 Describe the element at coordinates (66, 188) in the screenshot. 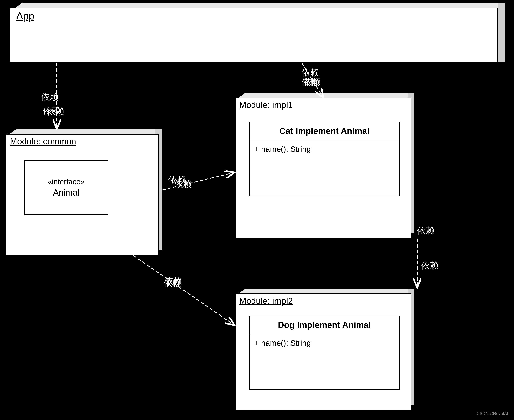

I see `interface-animal-box: «interface» Animal` at that location.